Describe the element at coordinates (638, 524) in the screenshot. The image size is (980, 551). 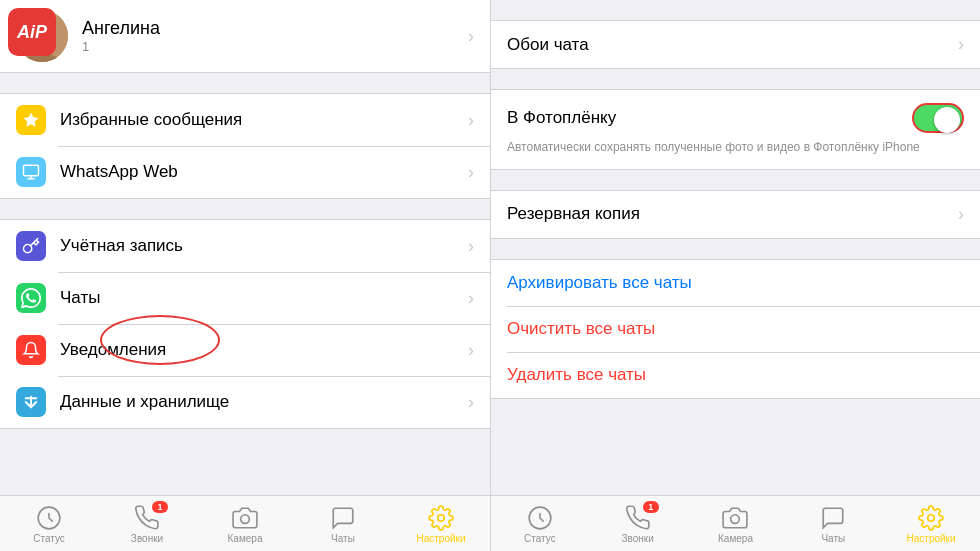
I see `right-tab-calls: 1 Звонки` at that location.